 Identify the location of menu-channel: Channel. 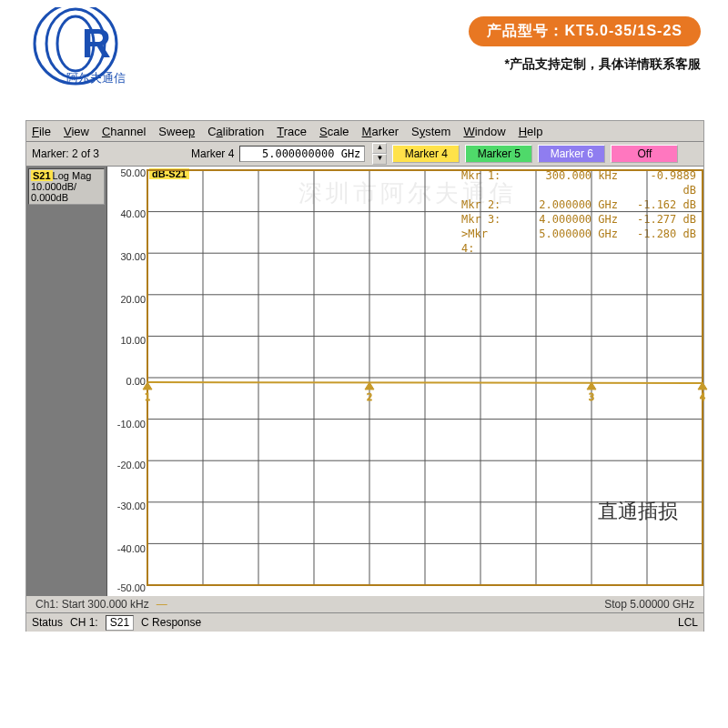
(124, 131).